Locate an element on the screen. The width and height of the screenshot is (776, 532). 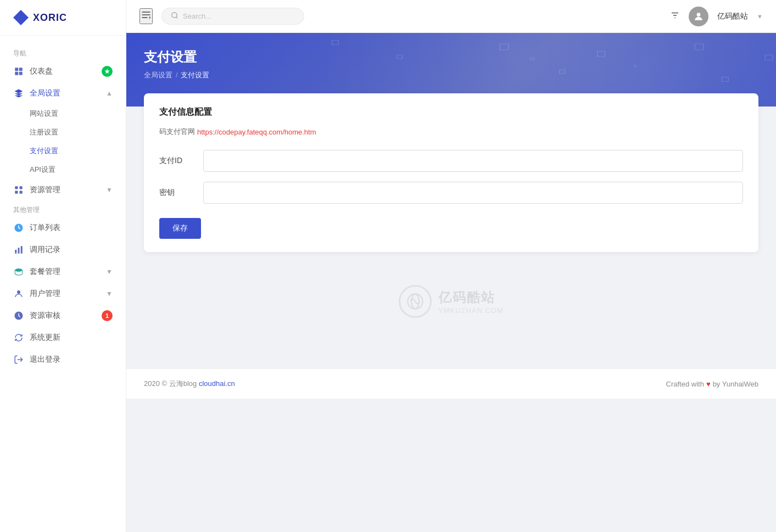
sidebar-item-package-management: 套餐管理 ▼ is located at coordinates (63, 272).